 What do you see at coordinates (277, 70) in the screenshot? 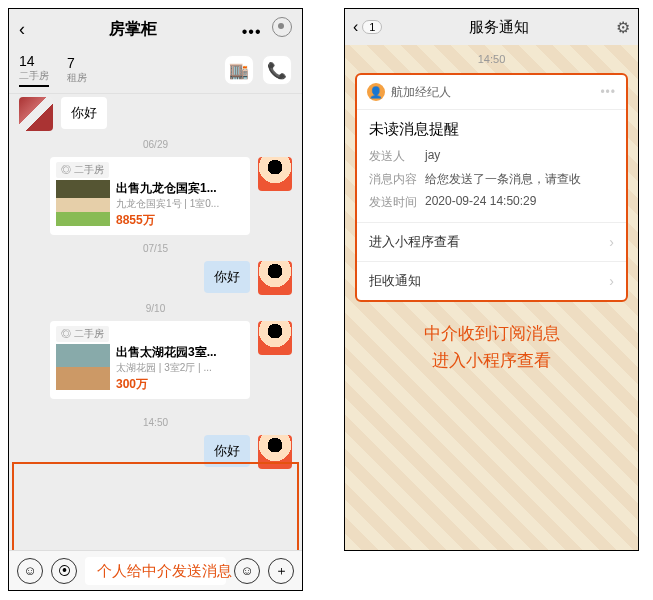
I see `phone-icon: 📞` at bounding box center [277, 70].